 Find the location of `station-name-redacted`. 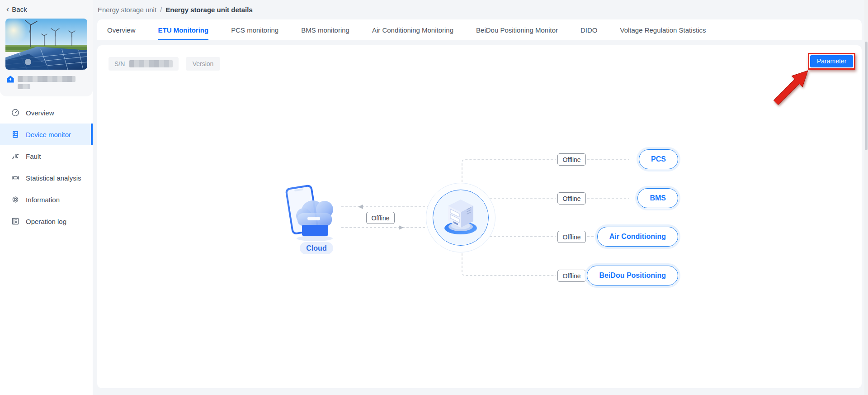

station-name-redacted is located at coordinates (47, 82).